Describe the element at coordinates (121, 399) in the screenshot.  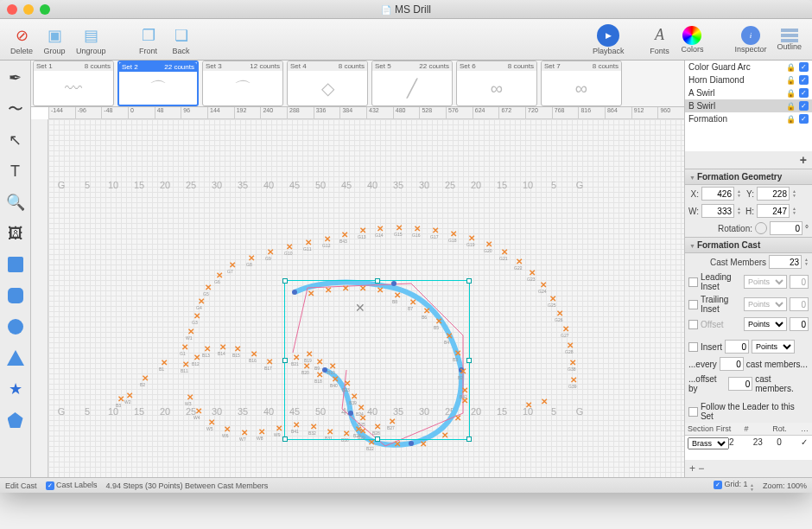
I see `cast-marker: ✕B3` at that location.